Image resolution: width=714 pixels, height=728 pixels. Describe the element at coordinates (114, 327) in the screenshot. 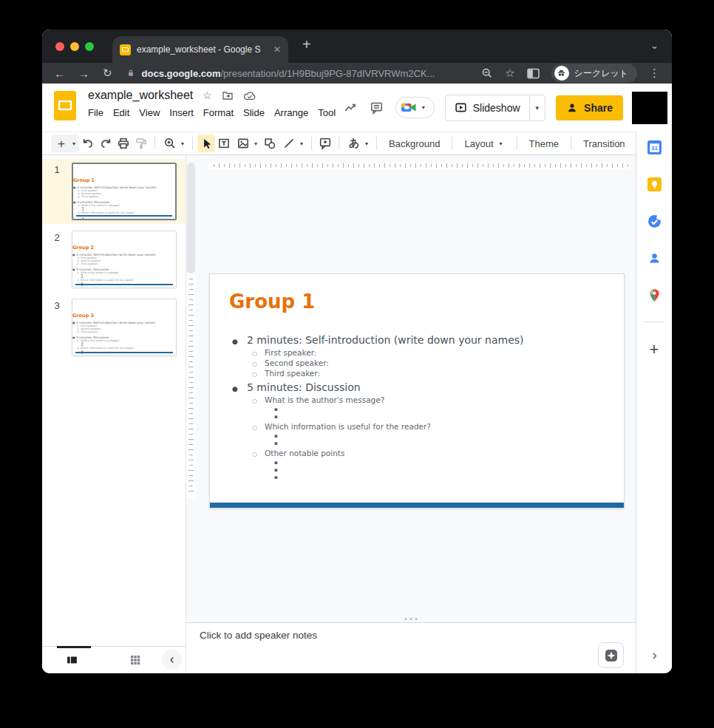

I see `filmstrip-slide-row: 3 Group 3 ●2 minutes: Self-introduction …` at that location.